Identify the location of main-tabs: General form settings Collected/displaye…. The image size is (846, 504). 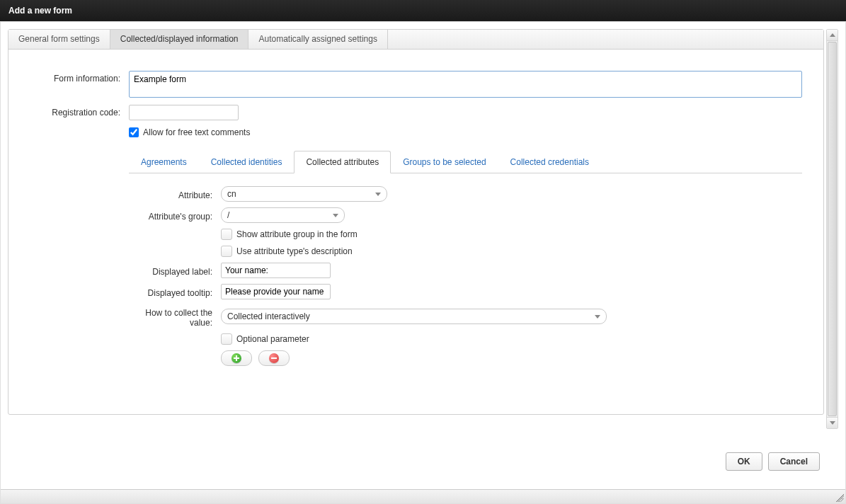
(416, 40).